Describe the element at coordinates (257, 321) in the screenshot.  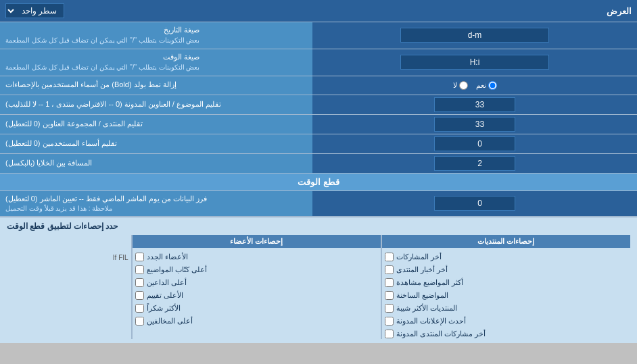
I see `checkbox-item: أعلى المخالفين` at that location.